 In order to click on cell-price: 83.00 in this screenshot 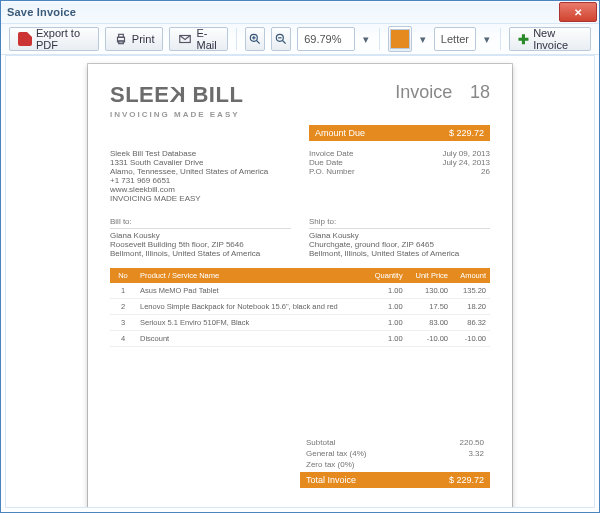, I will do `click(430, 323)`.